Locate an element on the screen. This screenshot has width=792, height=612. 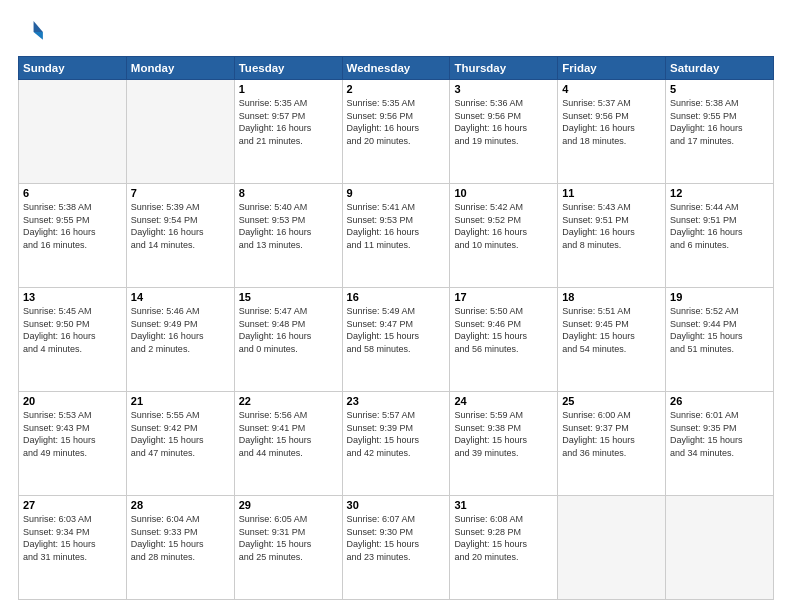
weekday-header-row: SundayMondayTuesdayWednesdayThursdayFrid… is located at coordinates (396, 68).